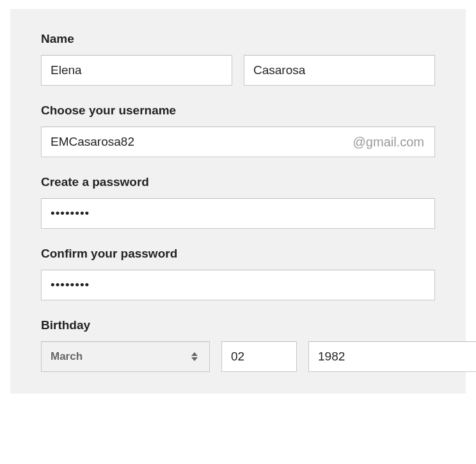  I want to click on password-group: Create a password, so click(238, 202).